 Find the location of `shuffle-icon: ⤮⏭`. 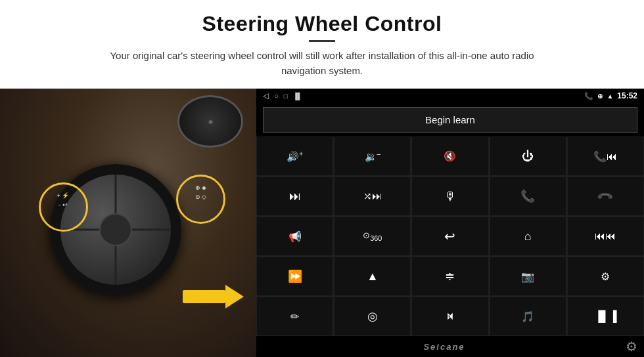

shuffle-icon: ⤮⏭ is located at coordinates (373, 196).